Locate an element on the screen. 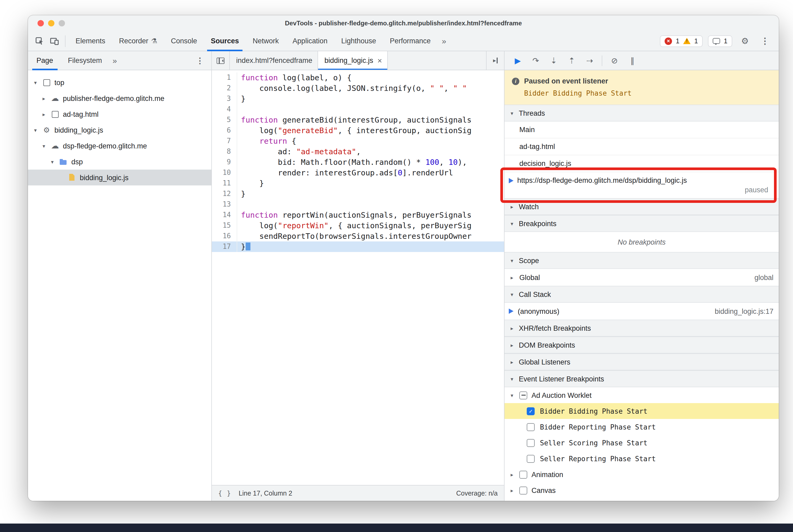  code-line-text is located at coordinates (371, 109).